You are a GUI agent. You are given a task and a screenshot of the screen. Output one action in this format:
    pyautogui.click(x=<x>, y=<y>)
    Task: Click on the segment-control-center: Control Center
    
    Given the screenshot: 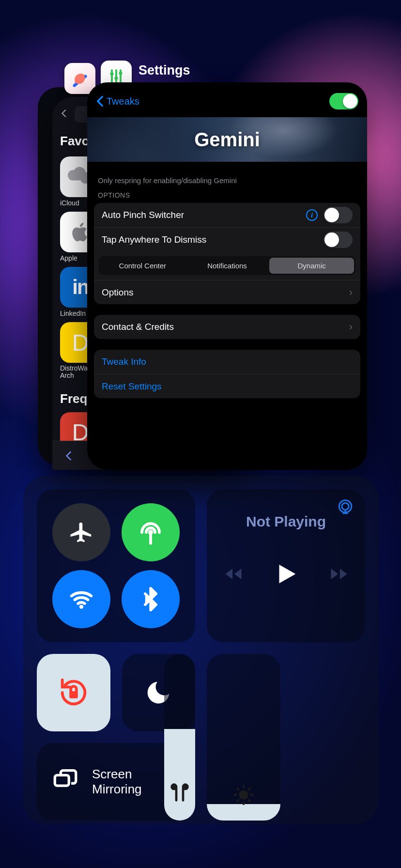 What is the action you would take?
    pyautogui.click(x=142, y=265)
    